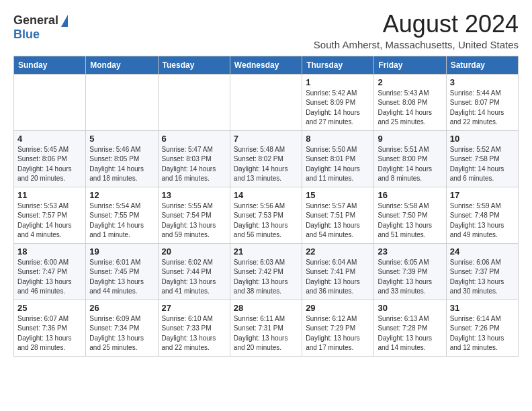  Describe the element at coordinates (50, 215) in the screenshot. I see `calendar-cell: 11Sunrise: 5:53 AMSunset: 7:57 PMDayligh…` at that location.